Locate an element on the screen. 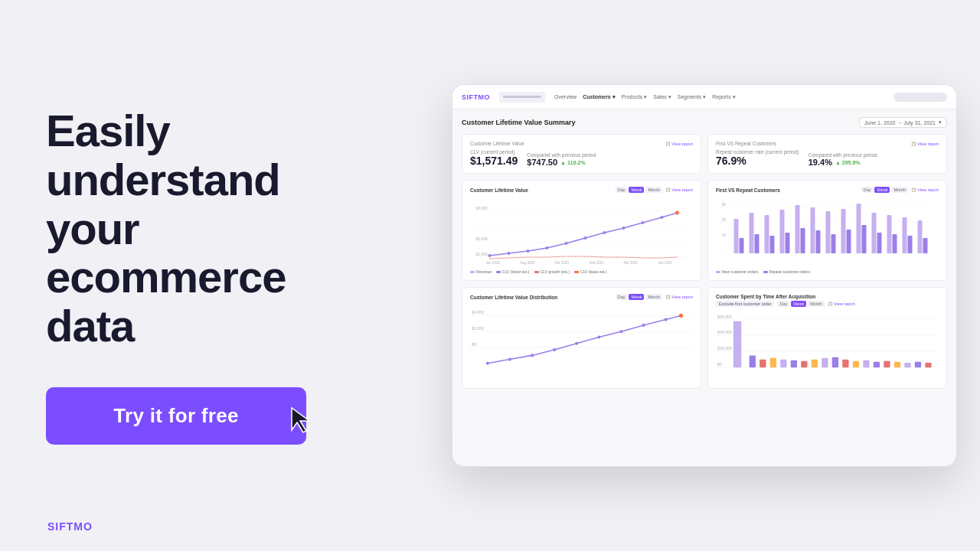  nav-reports: Reports ▾ is located at coordinates (724, 97).